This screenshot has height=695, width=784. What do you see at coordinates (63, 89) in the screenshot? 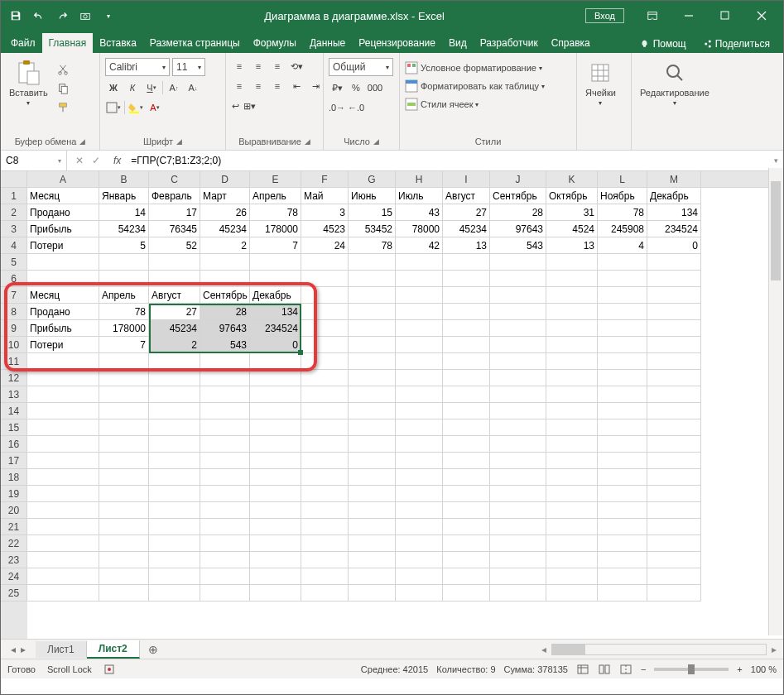
I see `copy-icon` at bounding box center [63, 89].